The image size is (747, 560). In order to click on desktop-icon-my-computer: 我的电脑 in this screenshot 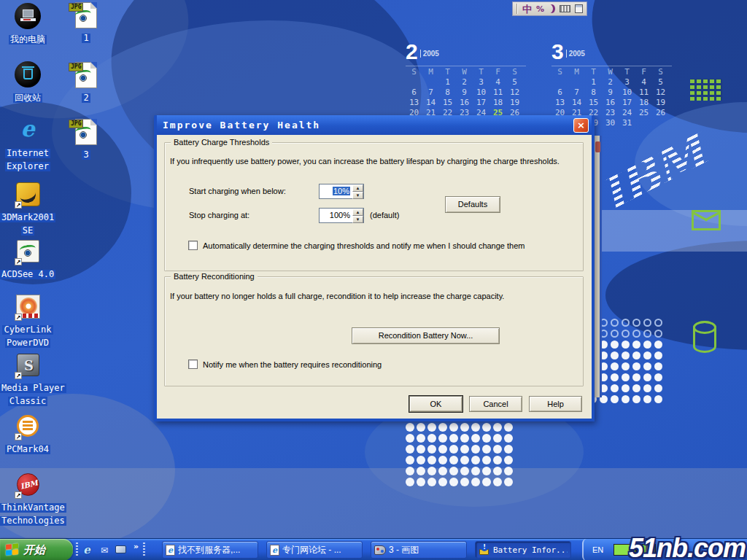, I will do `click(28, 24)`.